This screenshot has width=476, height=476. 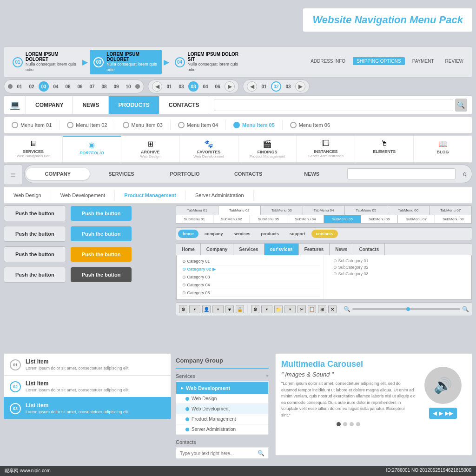 What do you see at coordinates (222, 399) in the screenshot?
I see `sidebar-sub-webdesign: Web Design` at bounding box center [222, 399].